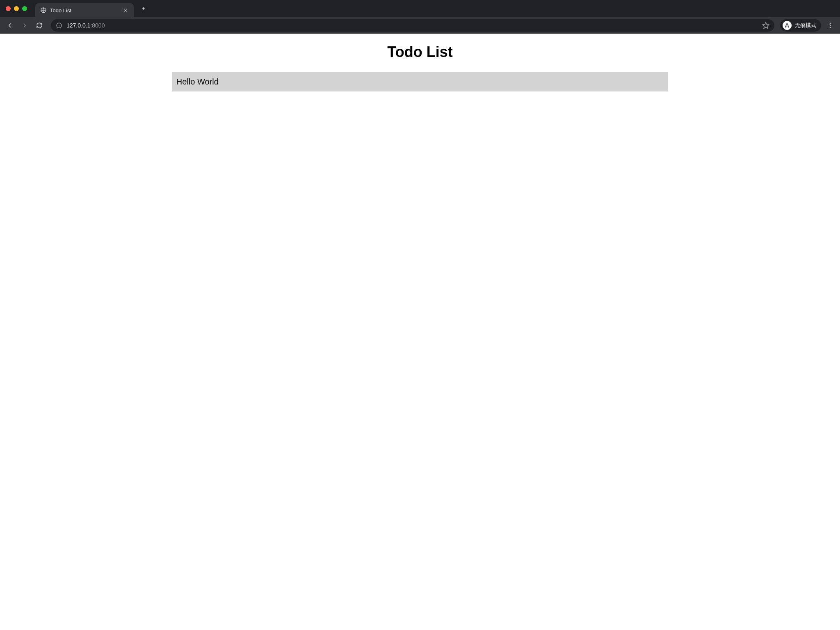 The image size is (840, 630). What do you see at coordinates (420, 9) in the screenshot?
I see `tab-bar: Todo List` at bounding box center [420, 9].